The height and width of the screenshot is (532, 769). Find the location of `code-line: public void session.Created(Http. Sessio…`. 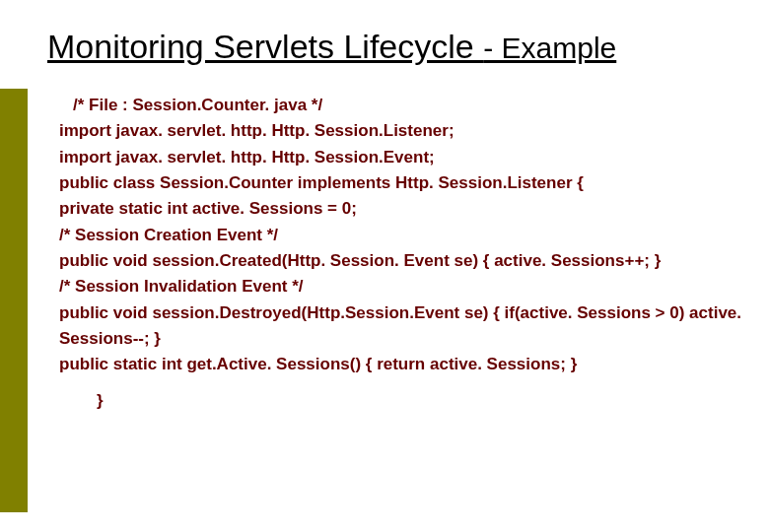

code-line: public void session.Created(Http. Sessio… is located at coordinates (404, 261).